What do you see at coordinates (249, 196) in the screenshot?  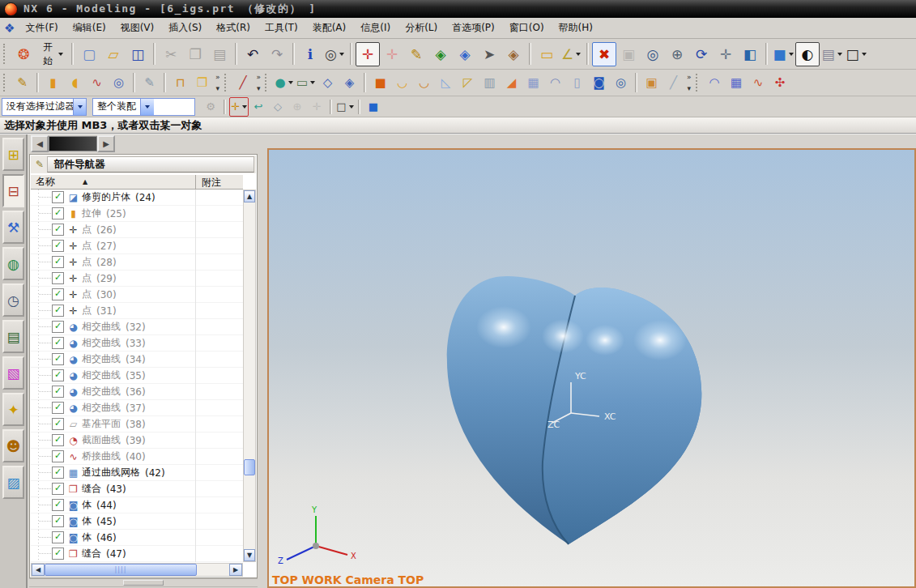 I see `scroll-up-button: ▲` at bounding box center [249, 196].